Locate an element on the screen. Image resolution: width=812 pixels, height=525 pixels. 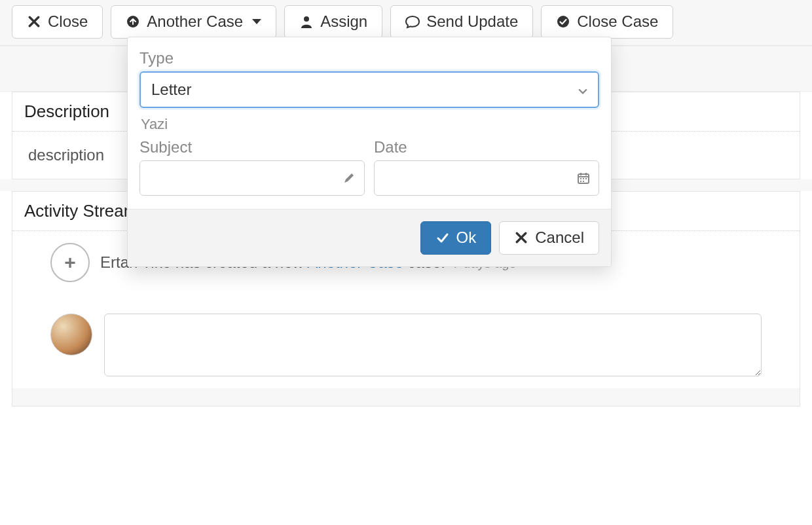
ok-label: Ok is located at coordinates (466, 238).